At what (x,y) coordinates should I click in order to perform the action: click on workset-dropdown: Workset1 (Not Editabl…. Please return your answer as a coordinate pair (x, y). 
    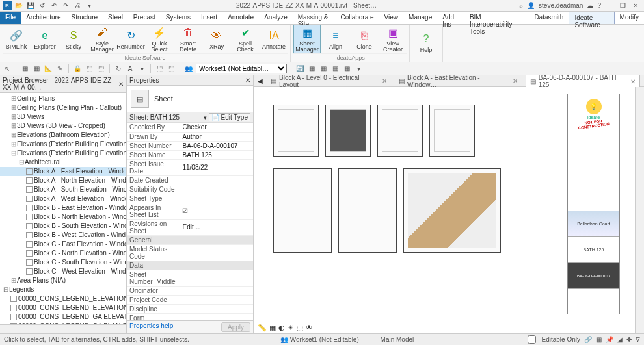
    Looking at the image, I should click on (241, 69).